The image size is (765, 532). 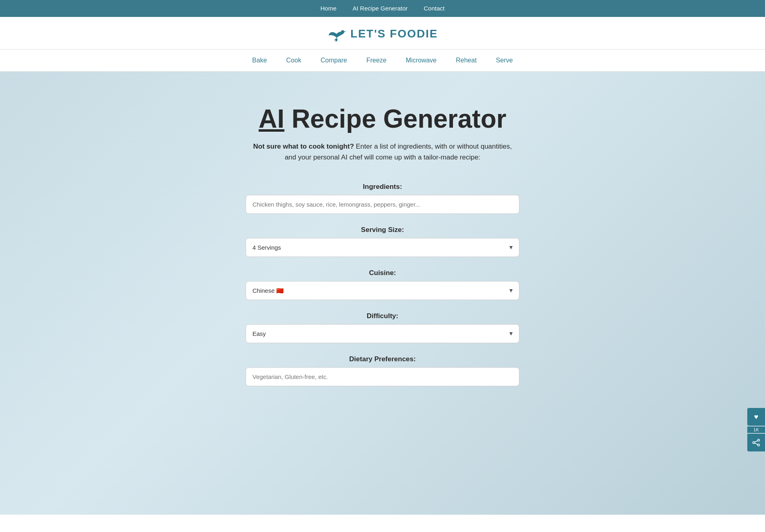 I want to click on title-rest: Recipe Generator, so click(x=395, y=119).